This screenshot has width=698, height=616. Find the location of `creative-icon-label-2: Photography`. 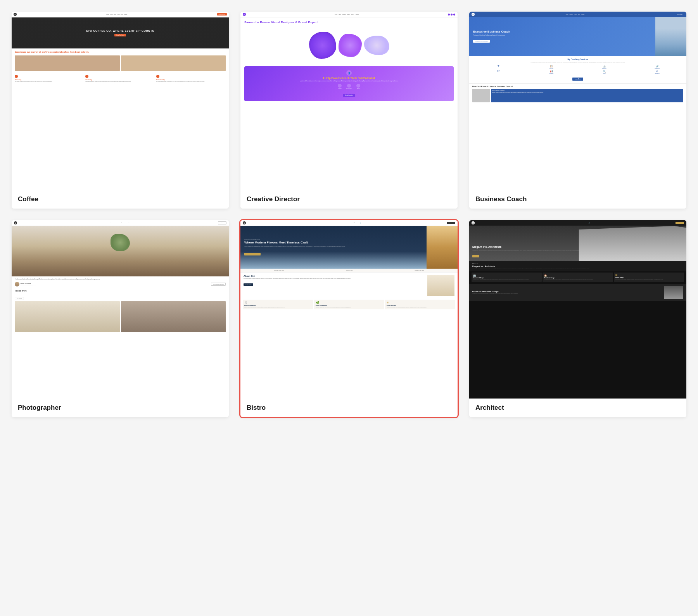

creative-icon-label-2: Photography is located at coordinates (349, 88).